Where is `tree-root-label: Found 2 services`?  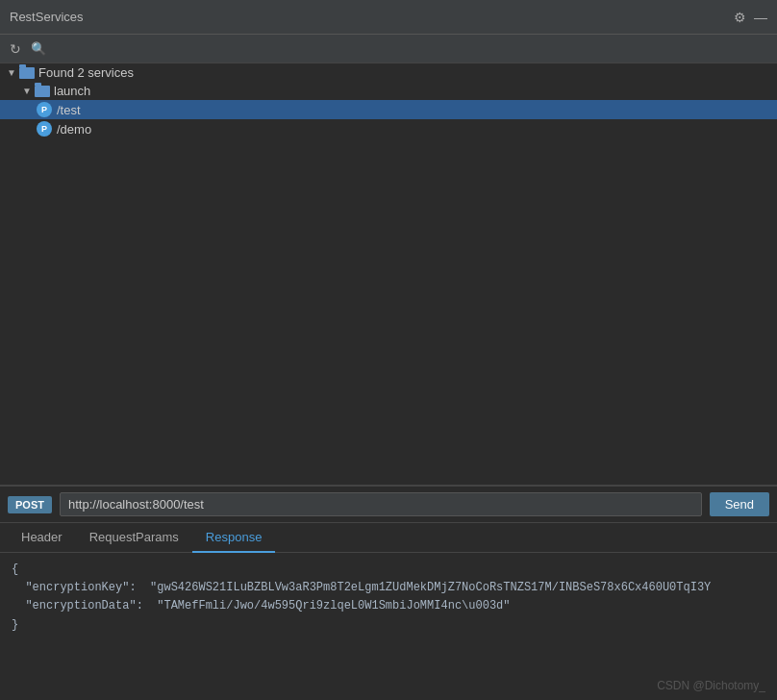 tree-root-label: Found 2 services is located at coordinates (87, 73).